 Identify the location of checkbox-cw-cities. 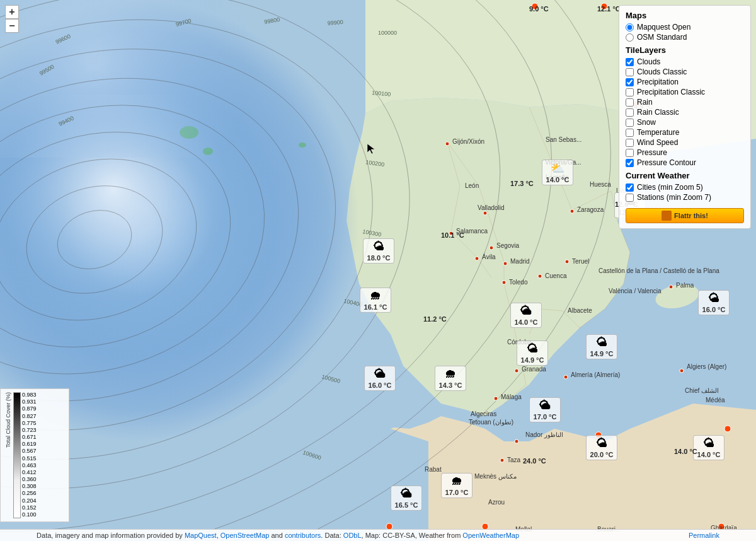
(630, 188).